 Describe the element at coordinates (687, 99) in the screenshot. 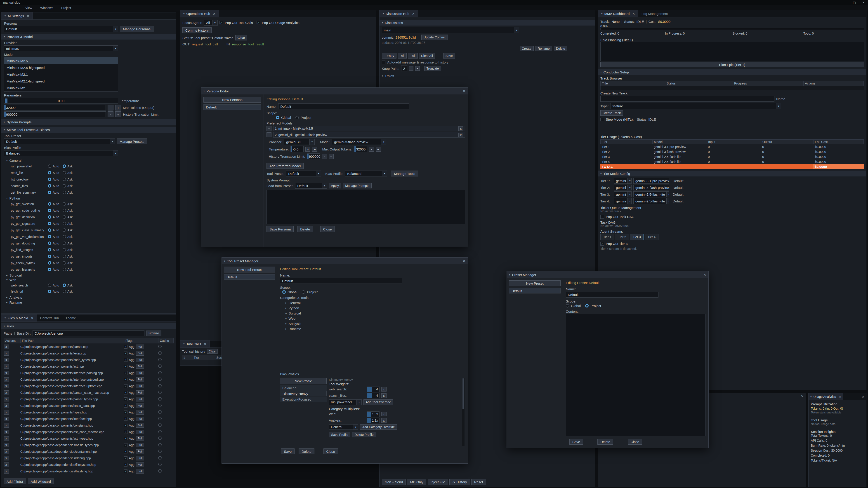

I see `track-name-input` at that location.